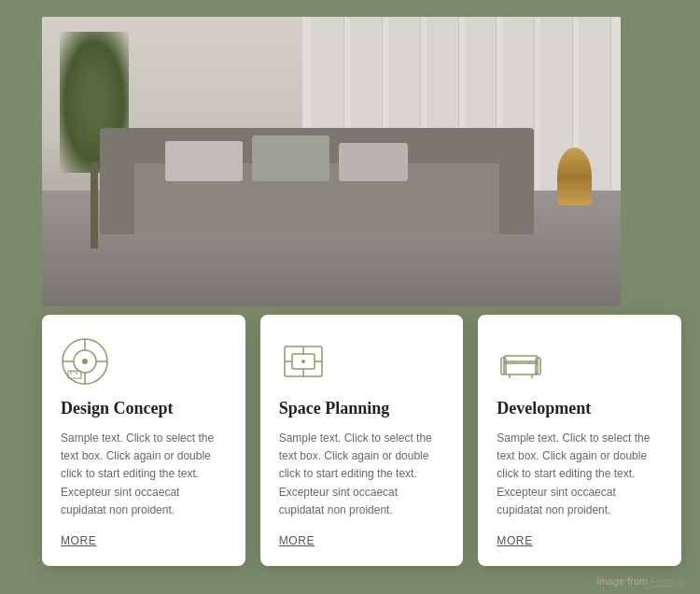 The width and height of the screenshot is (700, 594). I want to click on development-text: Sample text. Click to select the text bo…, so click(580, 474).